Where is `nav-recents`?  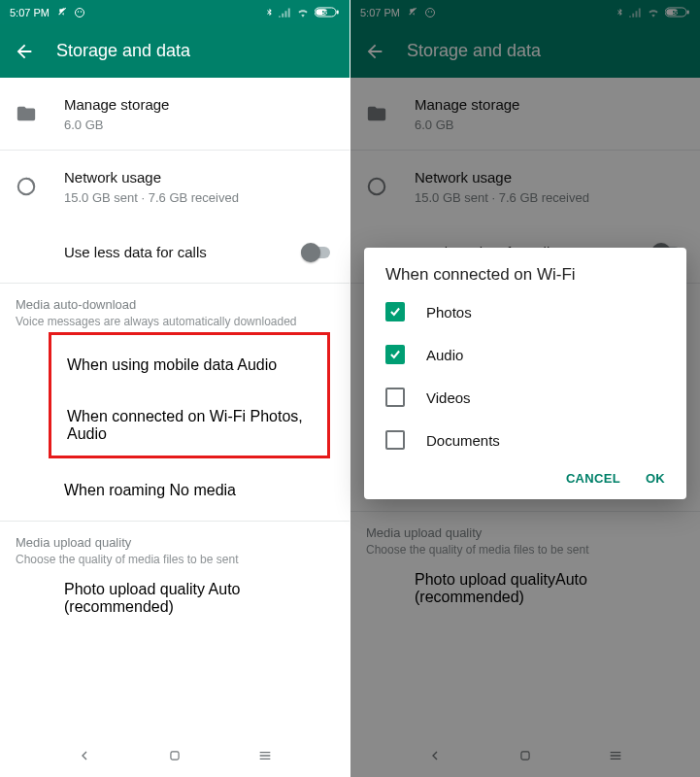 nav-recents is located at coordinates (265, 756).